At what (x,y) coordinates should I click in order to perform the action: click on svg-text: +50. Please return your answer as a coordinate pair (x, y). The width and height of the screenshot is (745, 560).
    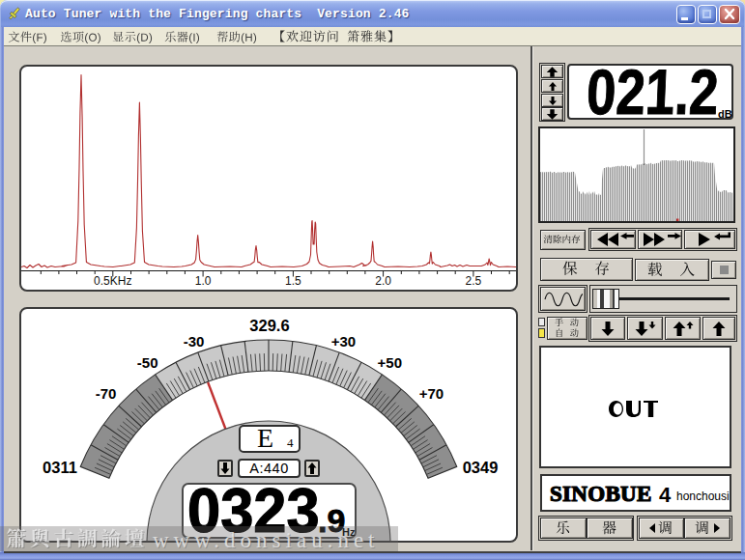
    Looking at the image, I should click on (390, 363).